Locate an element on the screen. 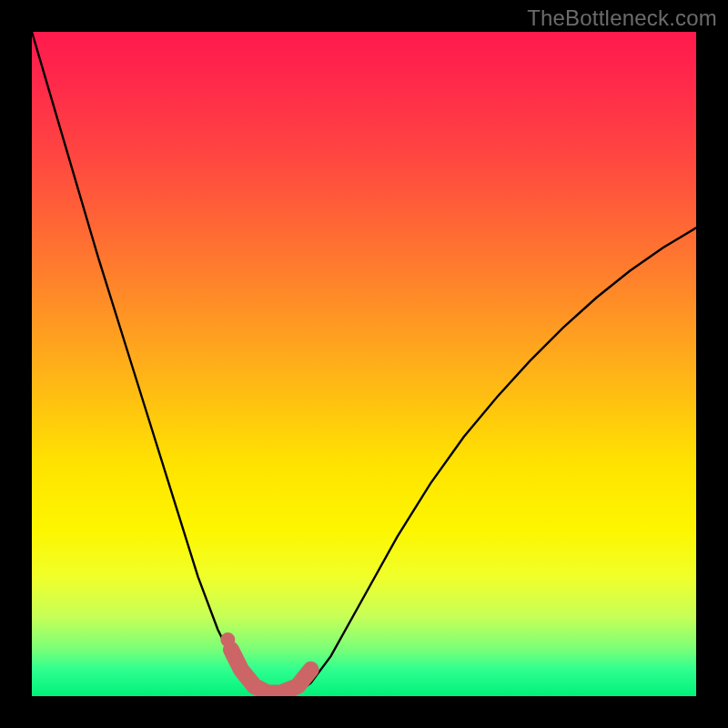 The width and height of the screenshot is (728, 728). attribution-text: TheBottleneck.com is located at coordinates (622, 18).